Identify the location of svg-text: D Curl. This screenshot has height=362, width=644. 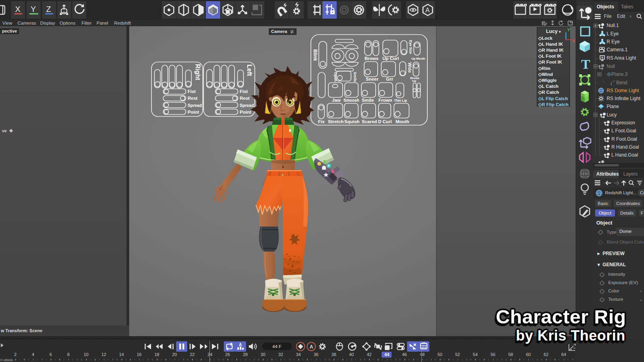
(385, 122).